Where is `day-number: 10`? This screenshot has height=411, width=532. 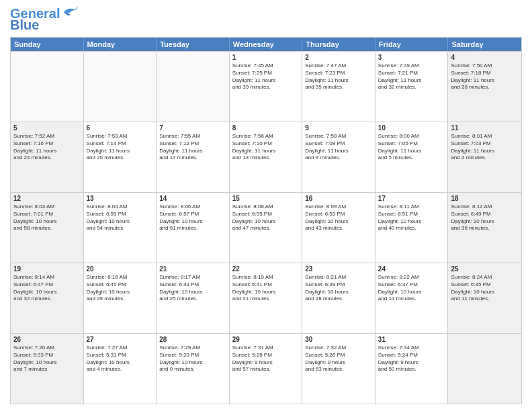 day-number: 10 is located at coordinates (412, 128).